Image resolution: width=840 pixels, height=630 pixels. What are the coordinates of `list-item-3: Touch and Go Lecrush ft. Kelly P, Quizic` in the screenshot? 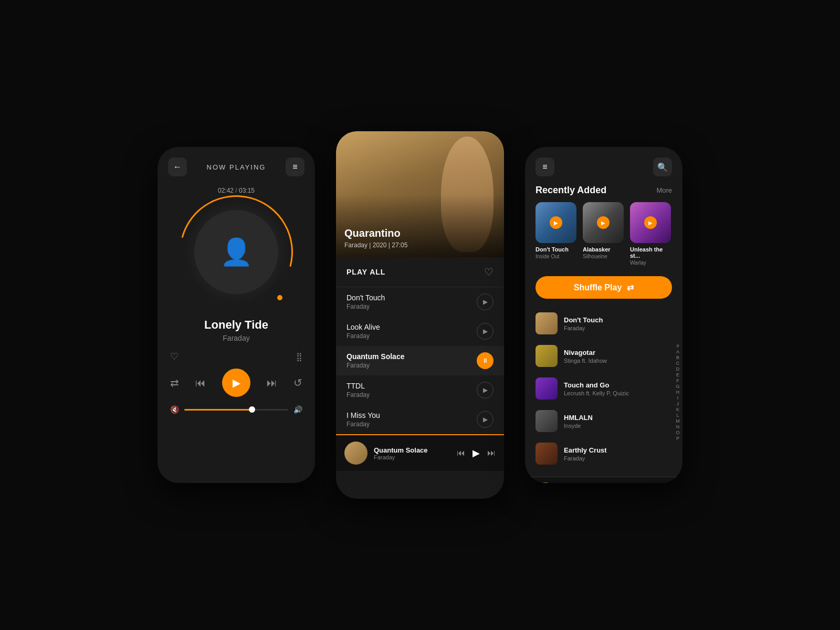 It's located at (604, 388).